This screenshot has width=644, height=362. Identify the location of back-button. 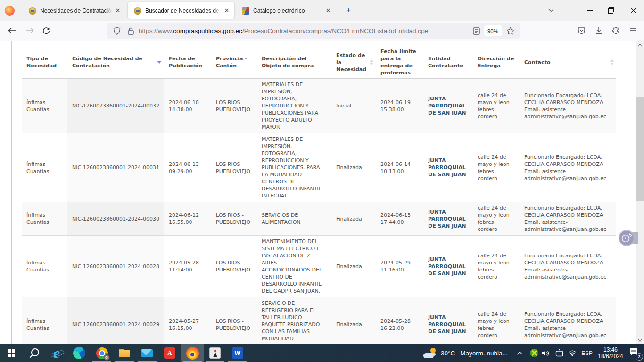
(12, 31).